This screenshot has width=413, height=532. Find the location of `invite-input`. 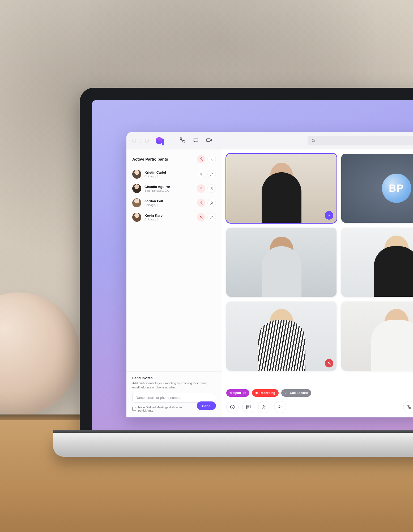

invite-input is located at coordinates (174, 398).